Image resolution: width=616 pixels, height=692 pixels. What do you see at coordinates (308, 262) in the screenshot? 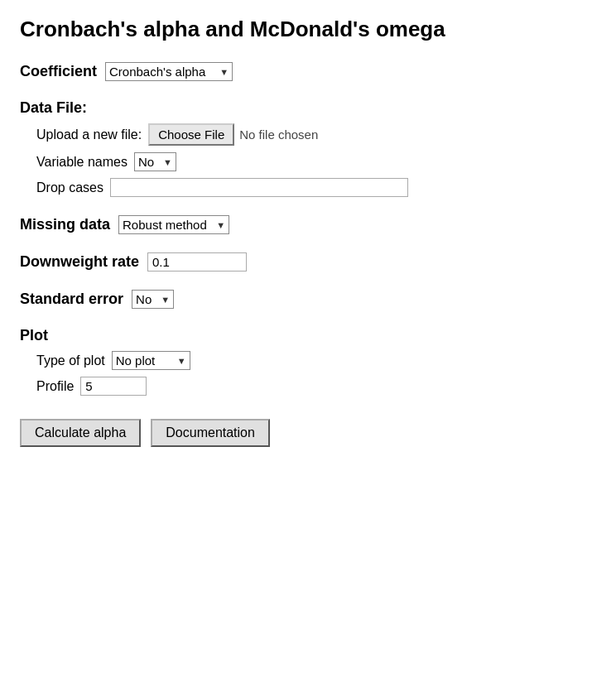
I see `downweight-section: Downweight rate` at bounding box center [308, 262].